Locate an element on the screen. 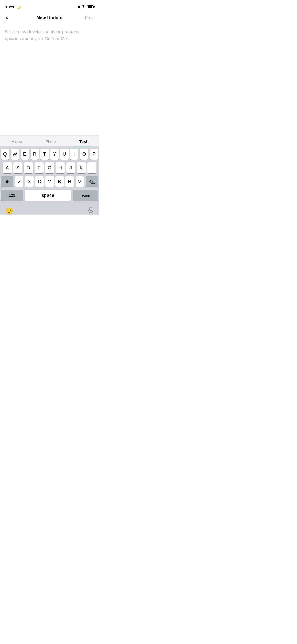 The height and width of the screenshot is (644, 297). keyboard: Q W E R T Y U I O P A S D F G H J K L Z … is located at coordinates (50, 176).